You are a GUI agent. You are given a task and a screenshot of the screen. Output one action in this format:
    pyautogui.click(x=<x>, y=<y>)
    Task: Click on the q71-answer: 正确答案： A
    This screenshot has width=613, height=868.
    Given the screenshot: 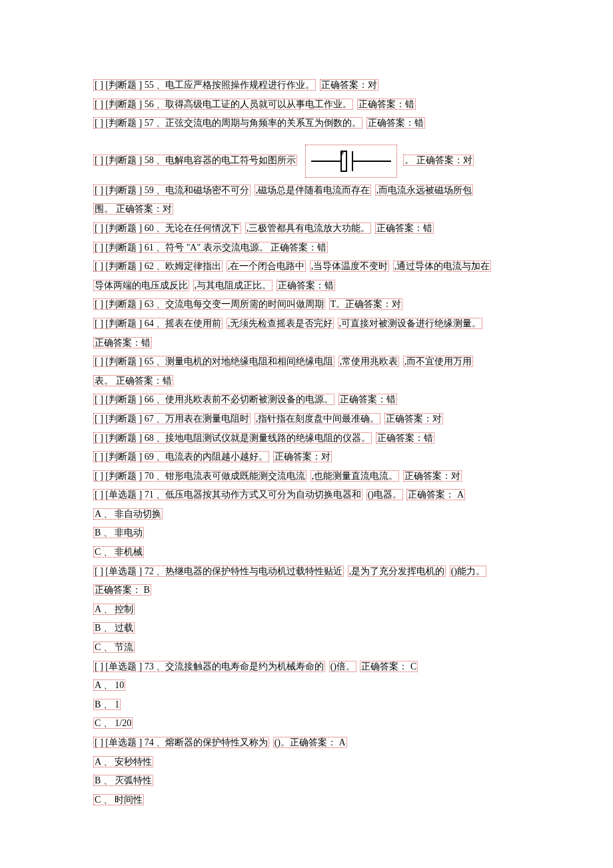 What is the action you would take?
    pyautogui.click(x=436, y=494)
    